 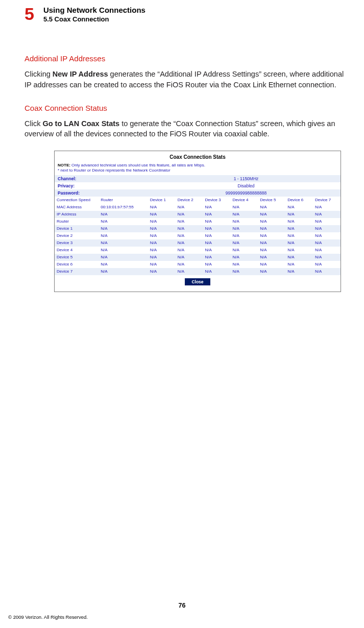 I want to click on text-segment: Click, so click(x=34, y=124).